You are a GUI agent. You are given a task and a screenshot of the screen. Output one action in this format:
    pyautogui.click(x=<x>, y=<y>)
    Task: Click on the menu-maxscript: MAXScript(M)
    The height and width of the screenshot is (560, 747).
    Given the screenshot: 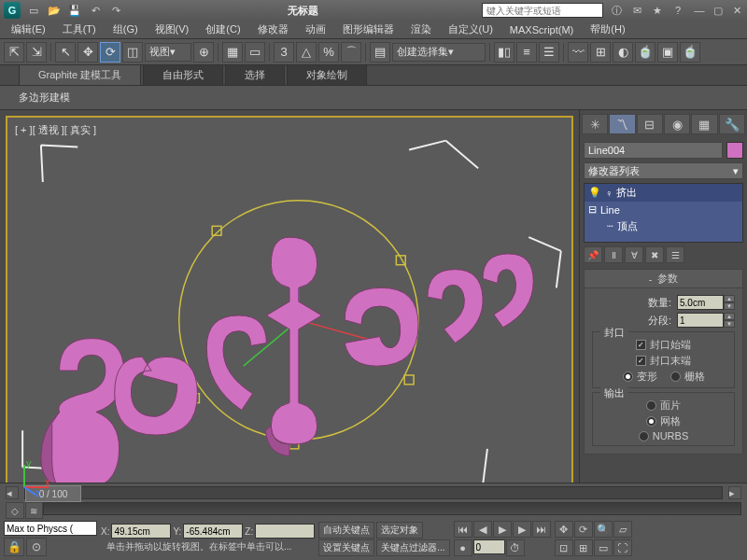 What is the action you would take?
    pyautogui.click(x=542, y=30)
    